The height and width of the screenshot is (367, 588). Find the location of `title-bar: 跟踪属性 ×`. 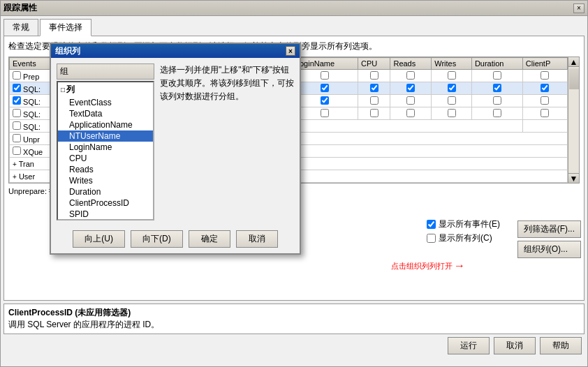

title-bar: 跟踪属性 × is located at coordinates (294, 8).